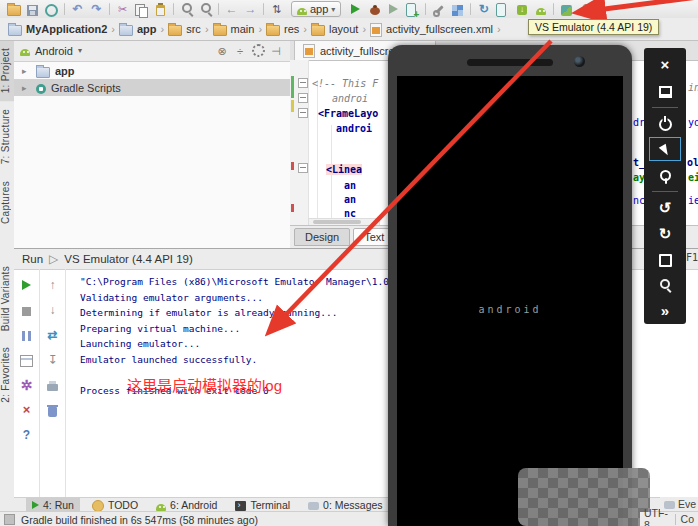  Describe the element at coordinates (665, 260) in the screenshot. I see `fit-screen-icon` at that location.